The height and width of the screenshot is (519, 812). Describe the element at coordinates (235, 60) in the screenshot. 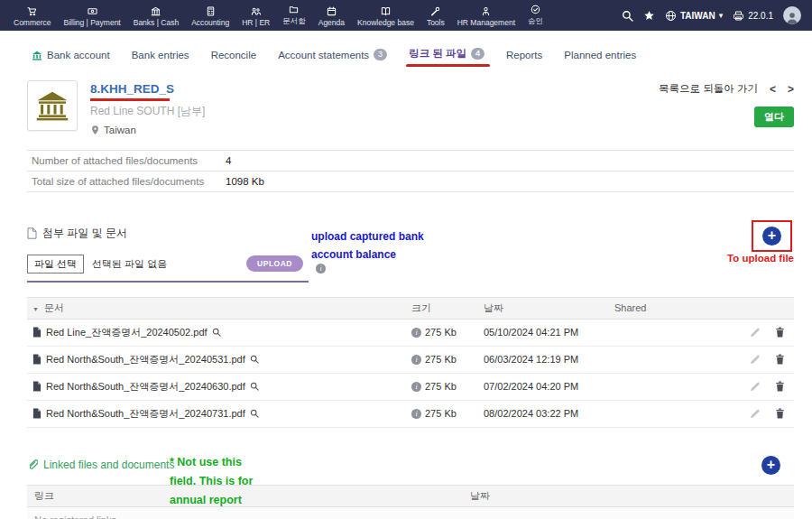

I see `tab-reconcile: Reconcile` at that location.